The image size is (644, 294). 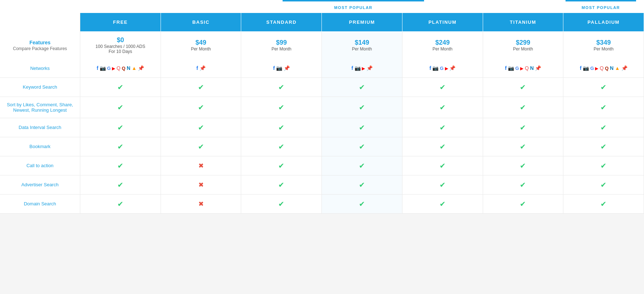 I want to click on call-to-action-platinum: ✔, so click(x=442, y=166).